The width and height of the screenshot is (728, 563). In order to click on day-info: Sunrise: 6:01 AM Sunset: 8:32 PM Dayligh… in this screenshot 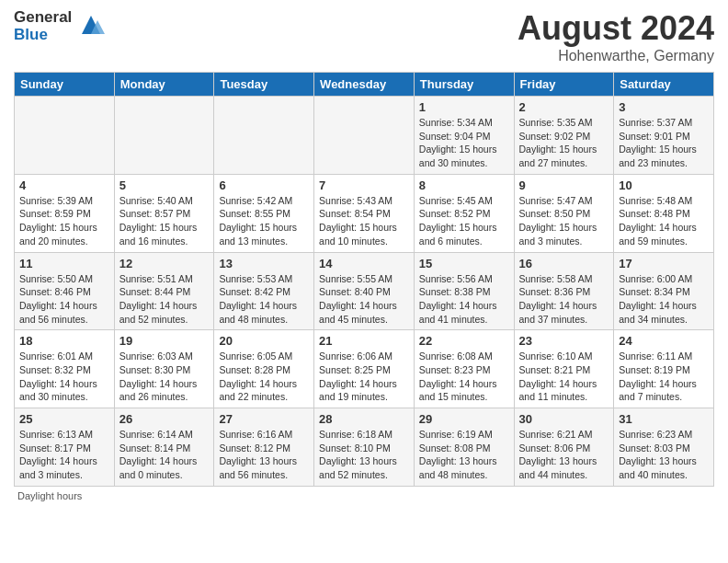, I will do `click(64, 377)`.